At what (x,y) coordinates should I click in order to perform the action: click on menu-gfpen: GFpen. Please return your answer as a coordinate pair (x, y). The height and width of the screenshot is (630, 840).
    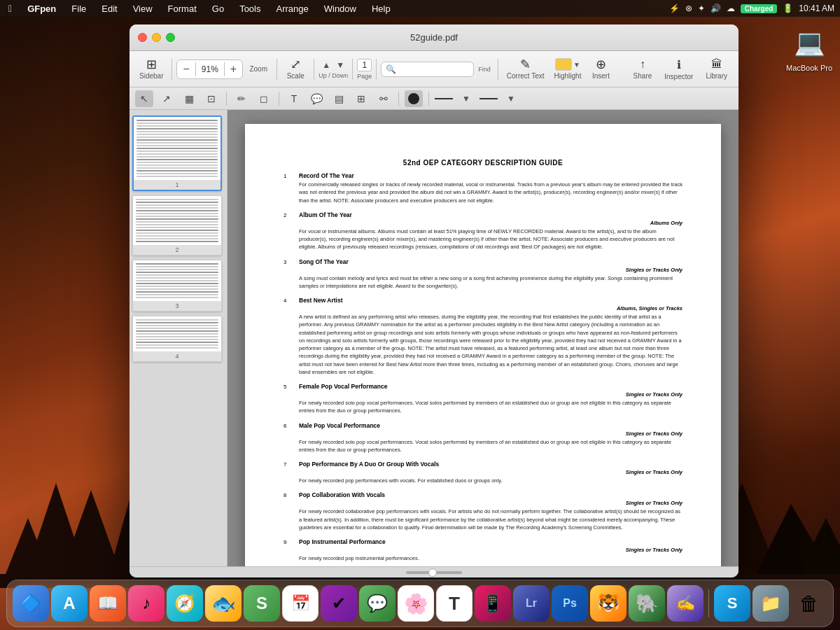
    Looking at the image, I should click on (42, 8).